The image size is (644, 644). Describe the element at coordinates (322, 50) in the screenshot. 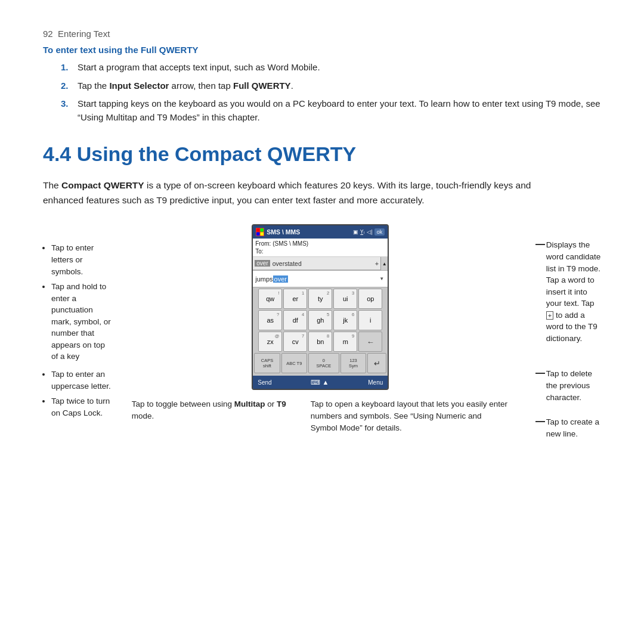

I see `subsection-title: To enter text using the Full QWERTY` at that location.